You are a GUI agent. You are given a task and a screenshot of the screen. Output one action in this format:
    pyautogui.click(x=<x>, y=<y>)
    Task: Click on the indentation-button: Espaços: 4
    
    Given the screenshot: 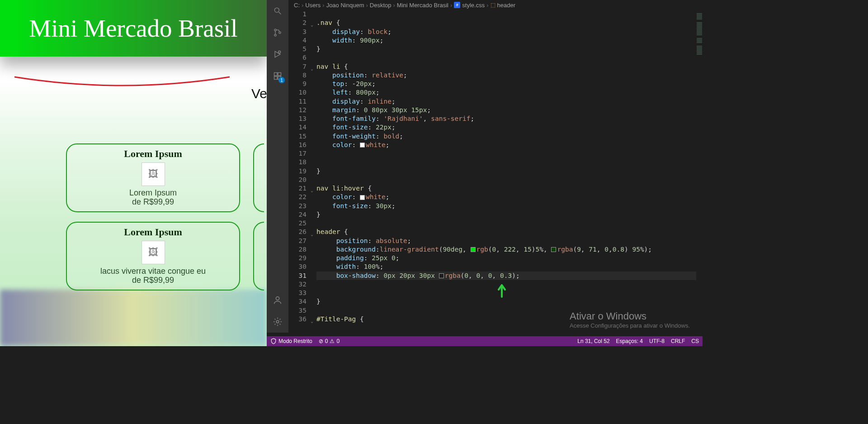 What is the action you would take?
    pyautogui.click(x=629, y=341)
    